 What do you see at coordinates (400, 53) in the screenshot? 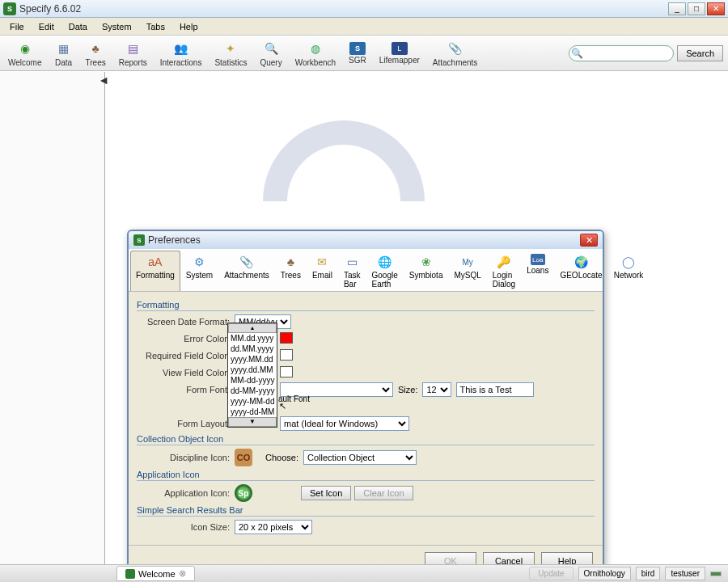
I see `tool-lifemapper: LLifemapper` at bounding box center [400, 53].